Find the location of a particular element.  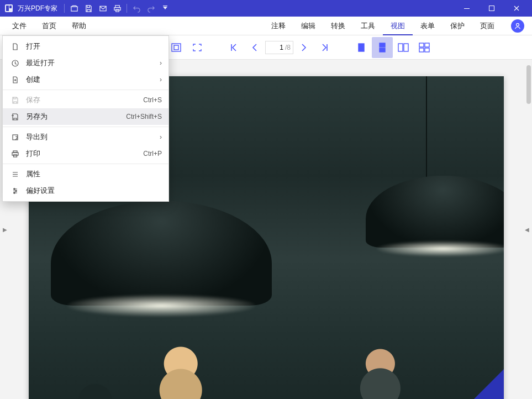

menu-file: 文件 is located at coordinates (19, 26).